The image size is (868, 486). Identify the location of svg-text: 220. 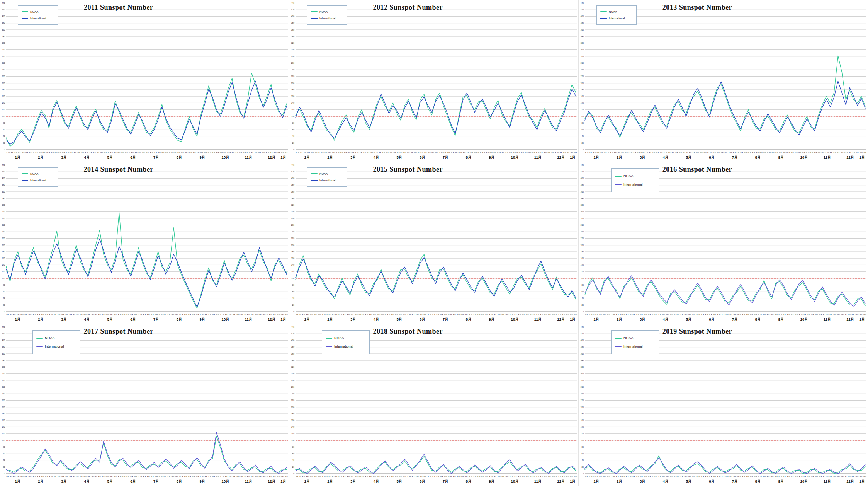
(4, 238).